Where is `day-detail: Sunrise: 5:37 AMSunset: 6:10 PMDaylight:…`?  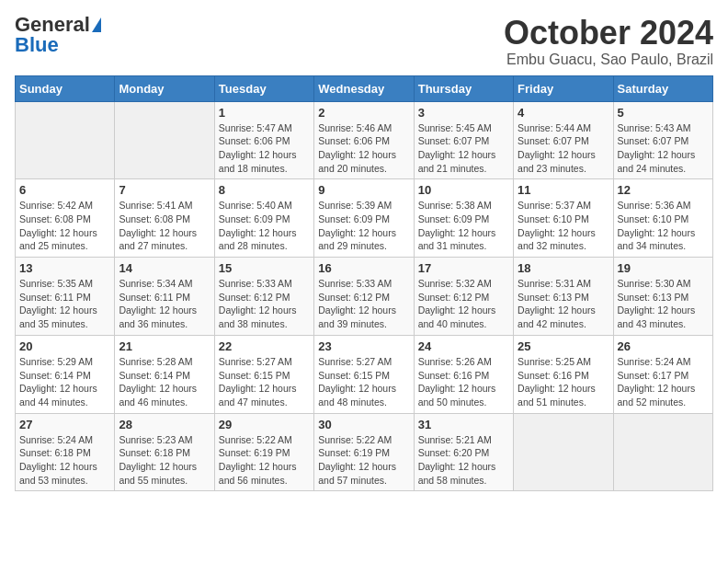 day-detail: Sunrise: 5:37 AMSunset: 6:10 PMDaylight:… is located at coordinates (563, 226).